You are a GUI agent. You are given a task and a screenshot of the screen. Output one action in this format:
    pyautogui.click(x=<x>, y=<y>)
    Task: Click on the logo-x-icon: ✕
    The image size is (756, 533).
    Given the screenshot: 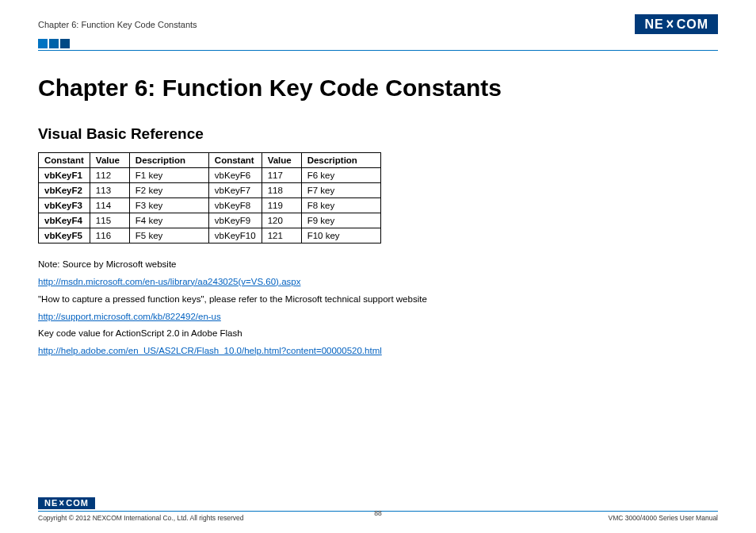 What is the action you would take?
    pyautogui.click(x=670, y=24)
    